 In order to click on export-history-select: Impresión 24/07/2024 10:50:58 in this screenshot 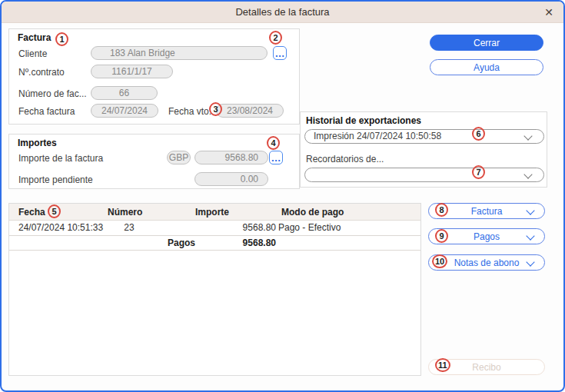, I will do `click(424, 137)`.